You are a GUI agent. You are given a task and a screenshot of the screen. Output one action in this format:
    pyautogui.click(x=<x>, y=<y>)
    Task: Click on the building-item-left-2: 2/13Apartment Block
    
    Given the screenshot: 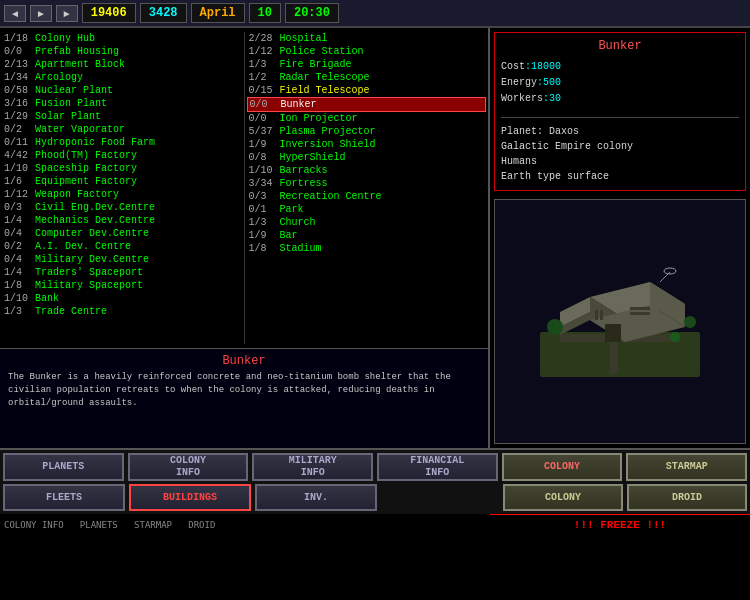 What is the action you would take?
    pyautogui.click(x=122, y=64)
    